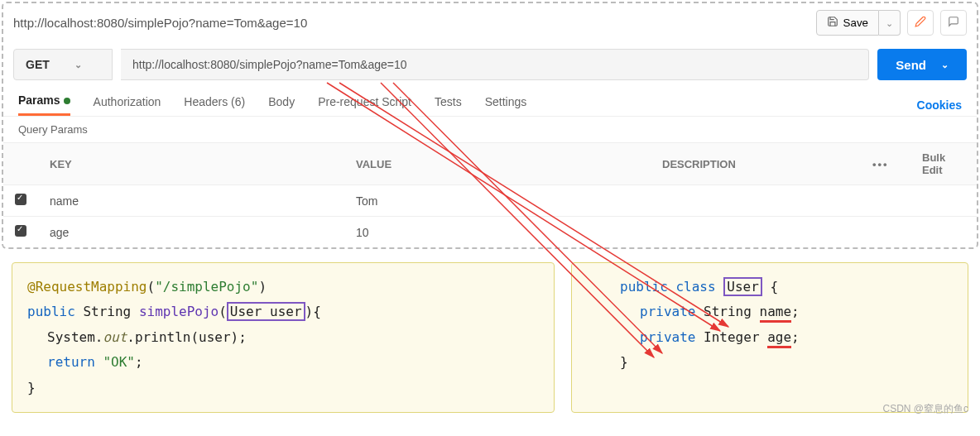  What do you see at coordinates (490, 129) in the screenshot?
I see `query-params-label: Query Params` at bounding box center [490, 129].